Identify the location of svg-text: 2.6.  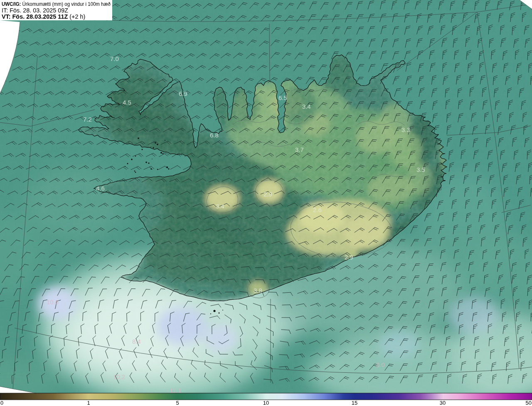
(318, 210).